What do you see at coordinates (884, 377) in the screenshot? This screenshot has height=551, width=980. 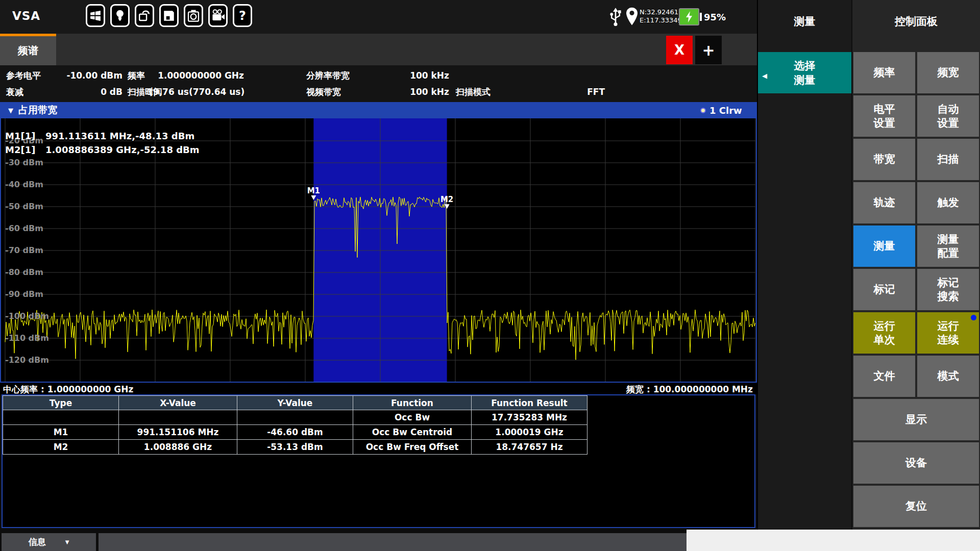 I see `control-button-file: 文件` at bounding box center [884, 377].